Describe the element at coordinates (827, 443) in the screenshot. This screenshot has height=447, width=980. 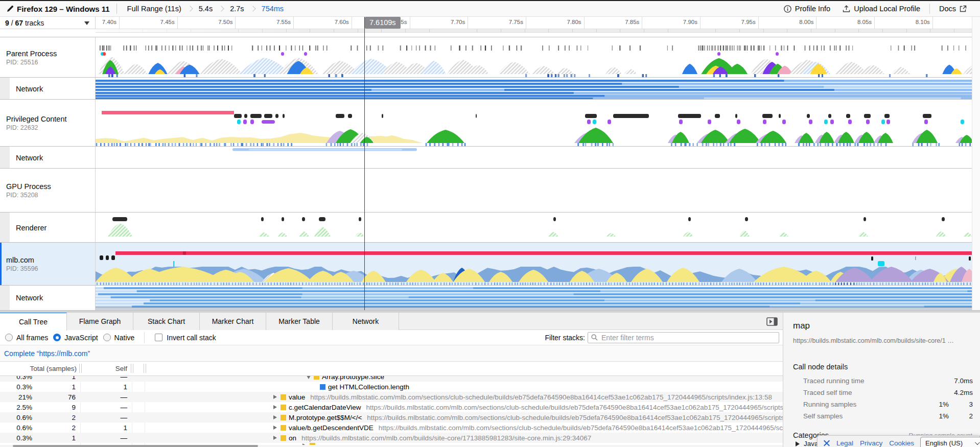
I see `close-icon` at that location.